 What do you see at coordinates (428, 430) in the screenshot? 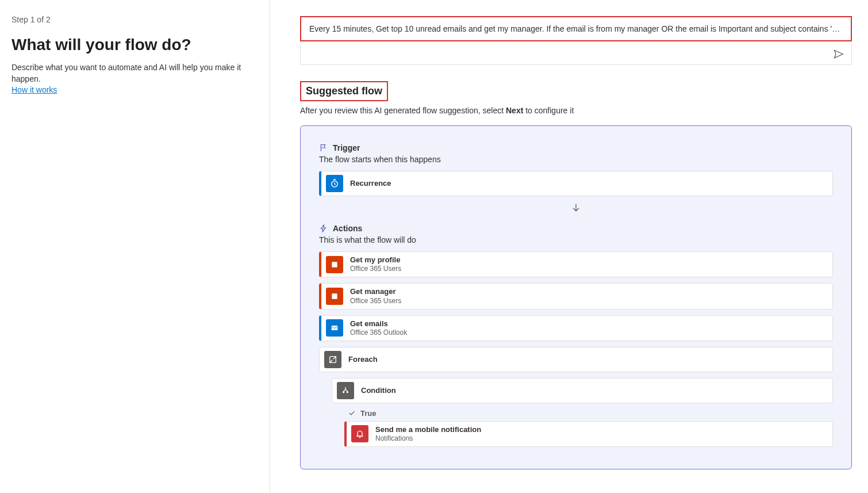
I see `notify-title: Send me a mobile notification` at bounding box center [428, 430].